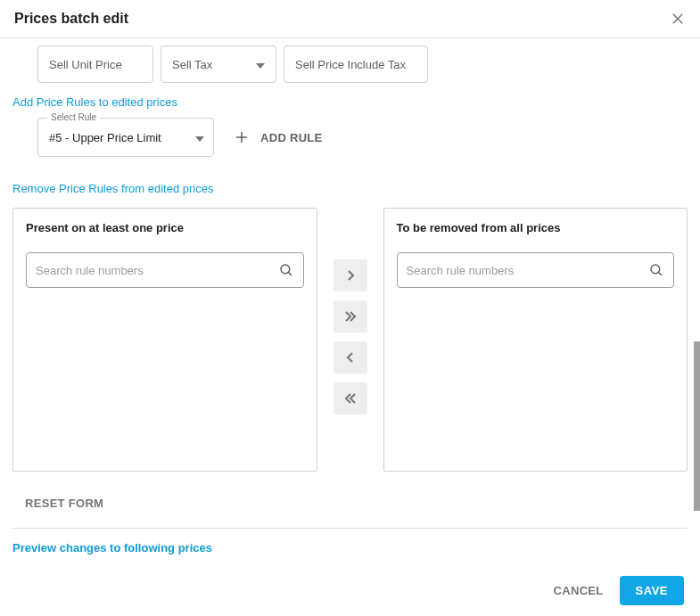  Describe the element at coordinates (350, 357) in the screenshot. I see `chevron-left-icon` at that location.